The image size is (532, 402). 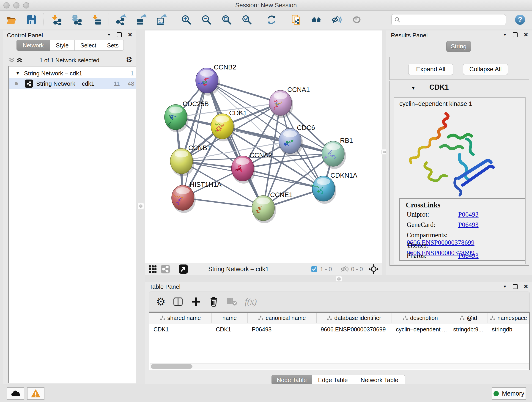 What do you see at coordinates (354, 318) in the screenshot?
I see `column-header: database identifier` at bounding box center [354, 318].